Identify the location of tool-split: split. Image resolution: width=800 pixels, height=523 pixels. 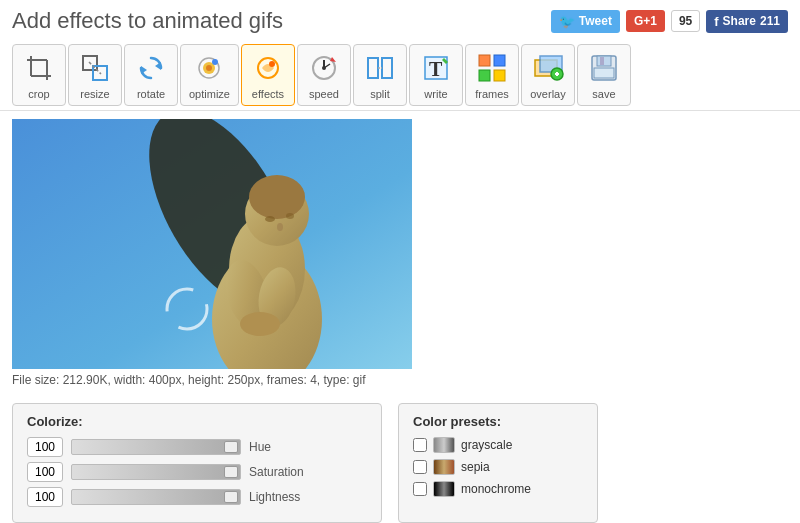
(380, 75).